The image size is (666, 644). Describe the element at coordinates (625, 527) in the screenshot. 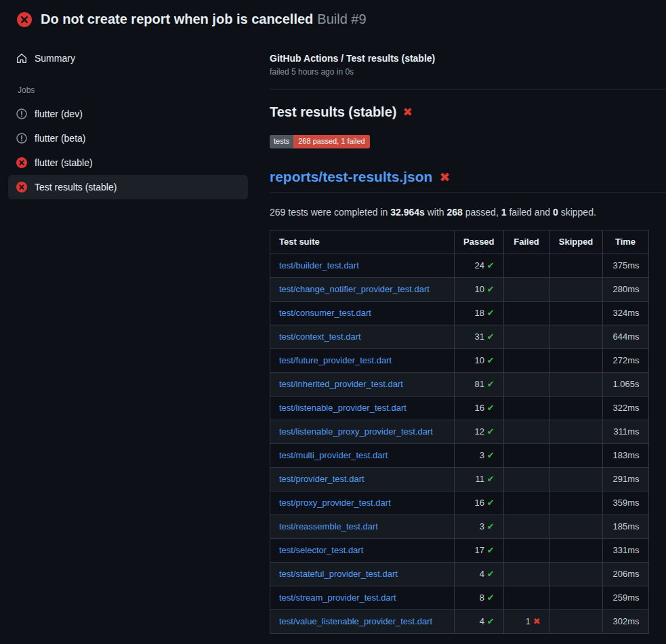

I see `time-cell: 185ms` at that location.